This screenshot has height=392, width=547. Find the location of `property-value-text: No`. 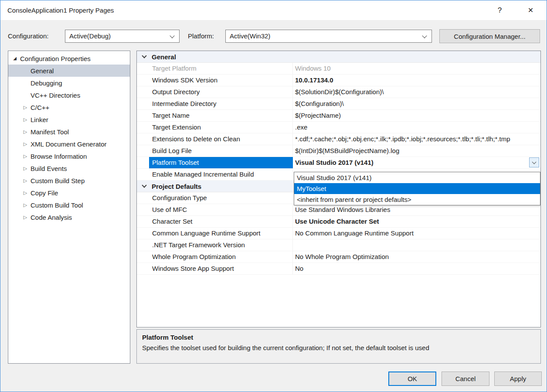

property-value-text: No is located at coordinates (299, 269).